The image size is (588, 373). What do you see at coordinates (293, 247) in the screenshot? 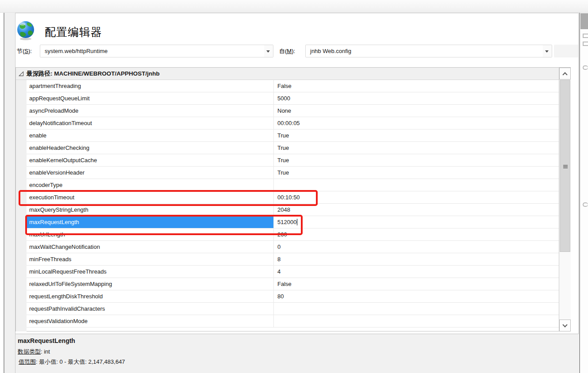
I see `table-row: maxWaitChangeNotification0` at bounding box center [293, 247].